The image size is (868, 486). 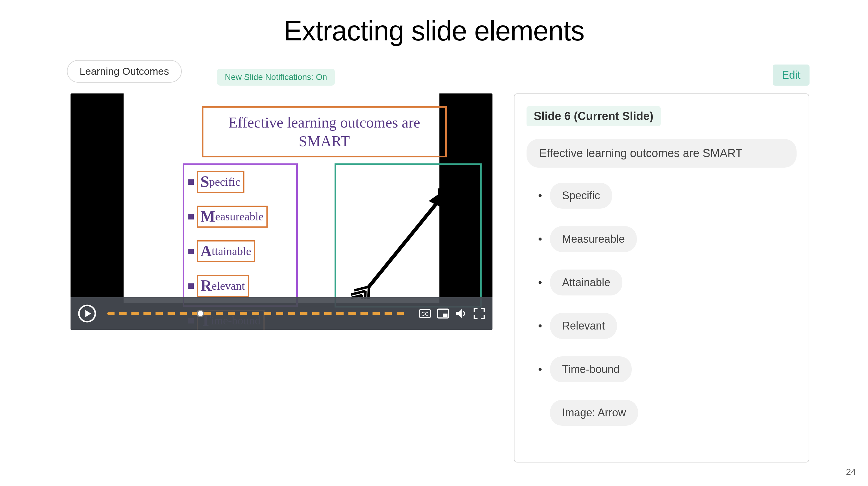 I want to click on extracted-image-pill: Image: Arrow, so click(x=594, y=413).